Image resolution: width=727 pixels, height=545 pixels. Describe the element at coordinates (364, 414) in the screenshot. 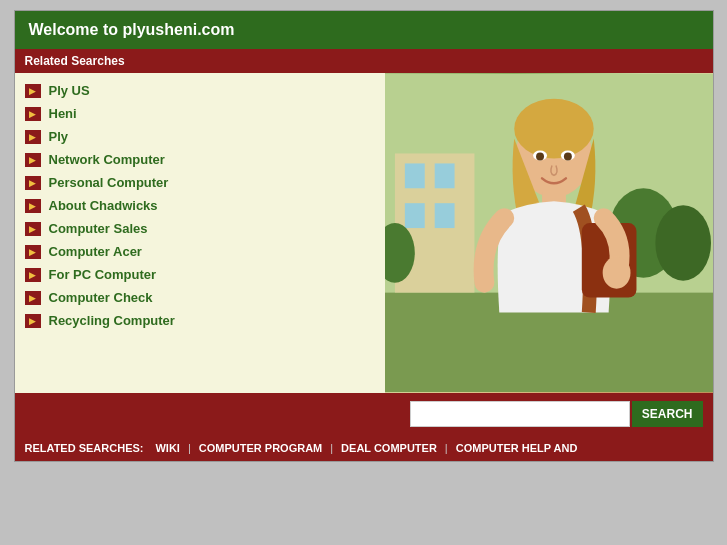

I see `search-bar-row: SEARCH` at that location.